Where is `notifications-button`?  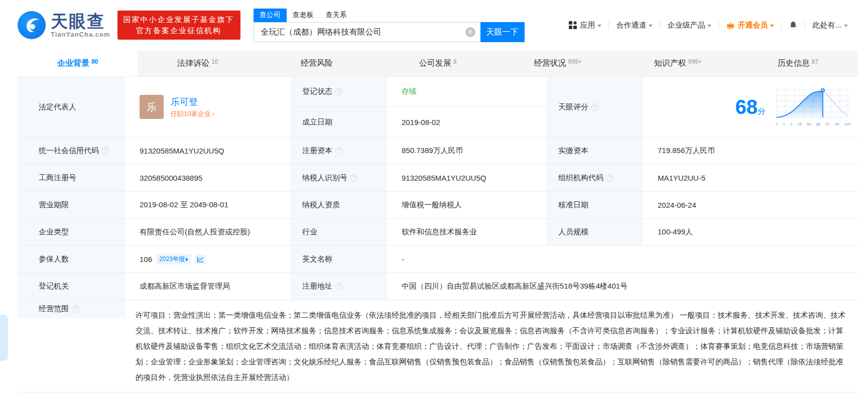
notifications-button is located at coordinates (793, 25).